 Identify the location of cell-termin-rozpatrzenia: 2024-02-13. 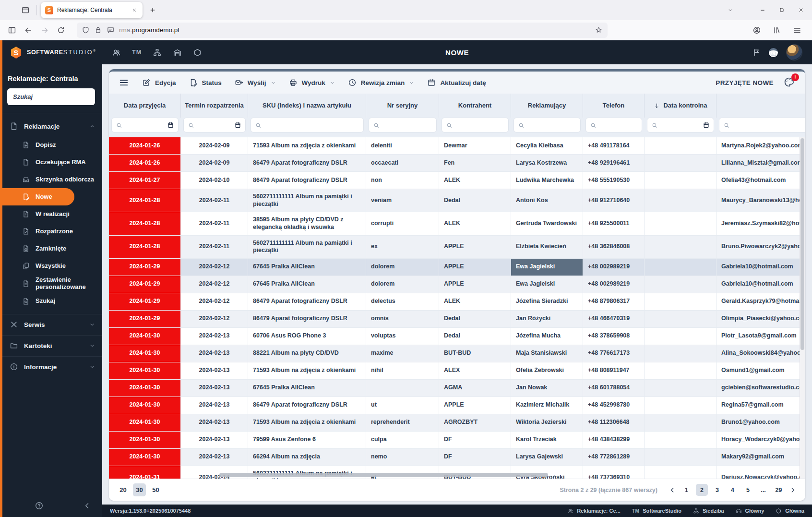
(215, 405).